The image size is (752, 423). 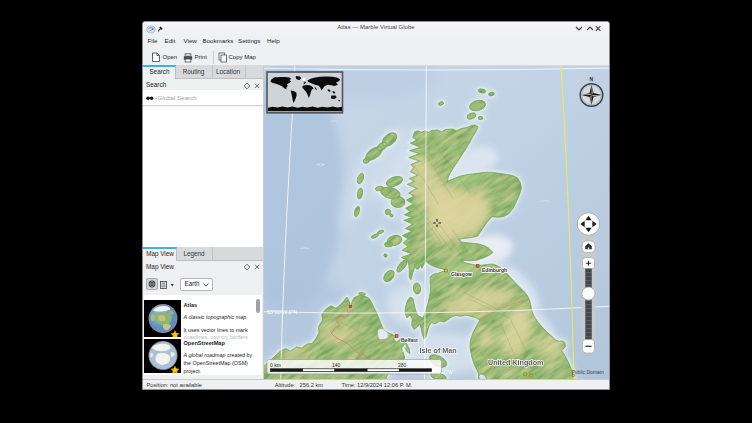 I want to click on svg-text: United Kingdom, so click(x=516, y=362).